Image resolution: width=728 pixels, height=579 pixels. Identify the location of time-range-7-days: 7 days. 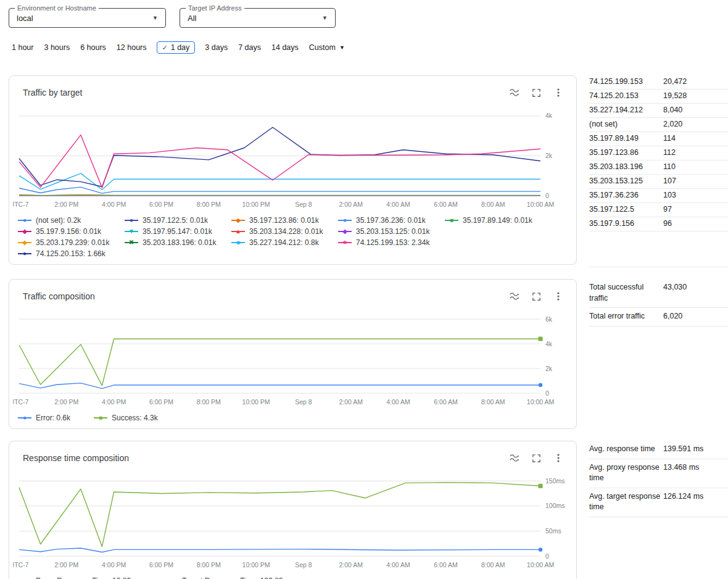
(249, 48).